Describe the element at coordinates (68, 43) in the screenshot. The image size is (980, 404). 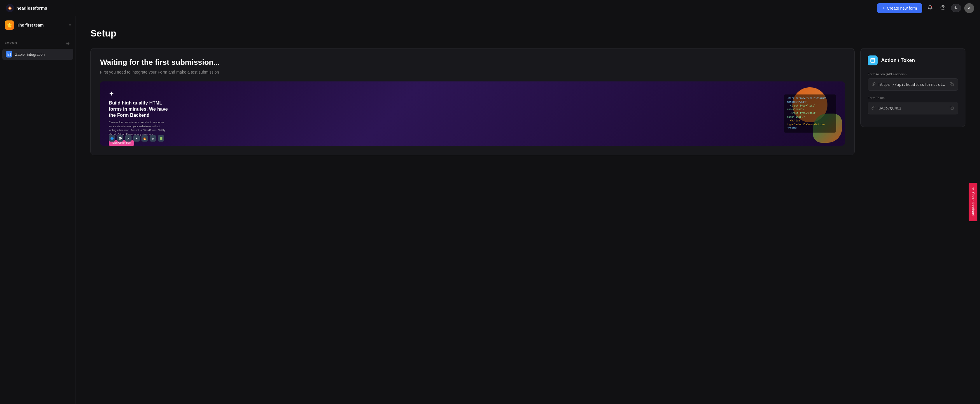
I see `add-form-button: ⊕` at that location.